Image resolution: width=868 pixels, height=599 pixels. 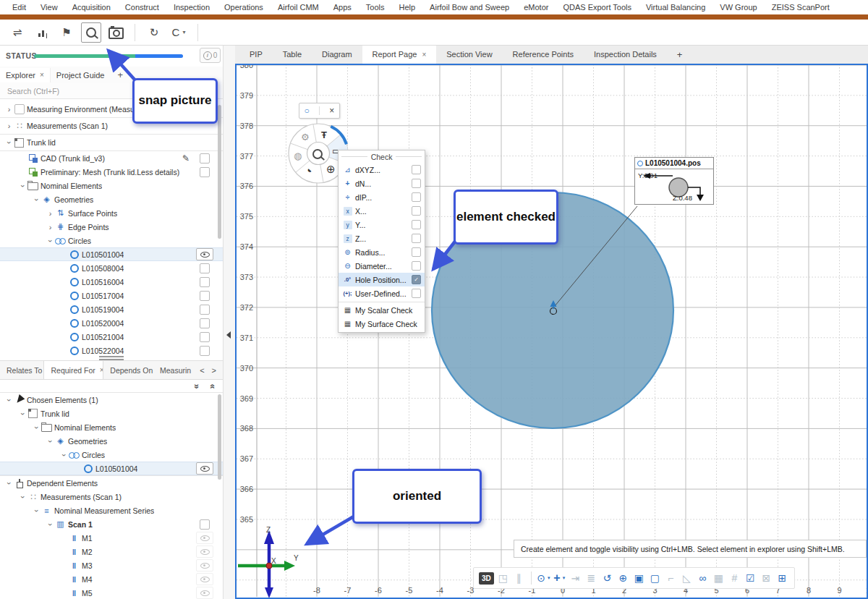 I want to click on collapse-all-icon: », so click(x=197, y=386).